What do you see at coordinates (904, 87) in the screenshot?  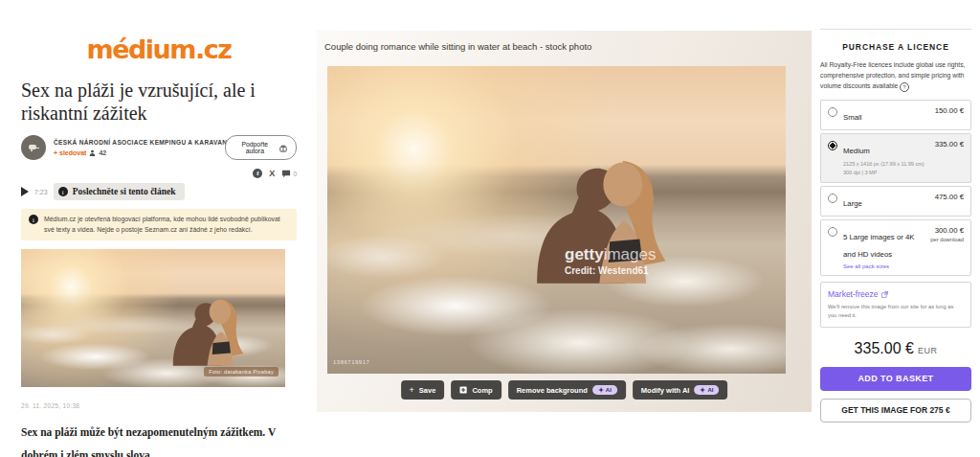 I see `help-icon: ?` at bounding box center [904, 87].